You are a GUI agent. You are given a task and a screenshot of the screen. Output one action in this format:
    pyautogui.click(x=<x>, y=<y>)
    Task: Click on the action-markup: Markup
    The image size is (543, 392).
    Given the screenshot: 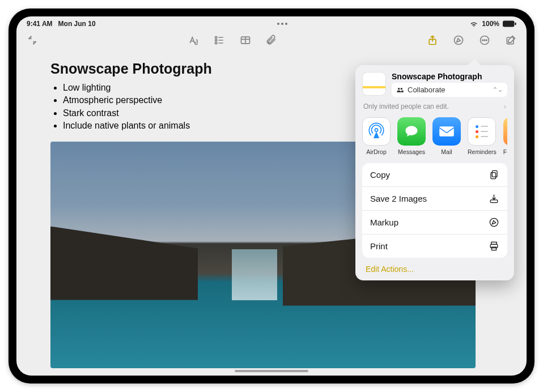 What is the action you would take?
    pyautogui.click(x=435, y=223)
    